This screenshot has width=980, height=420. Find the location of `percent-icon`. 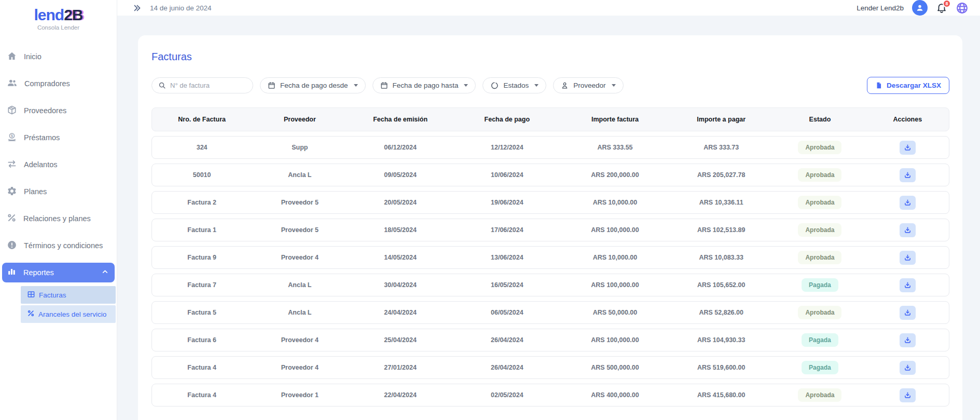

percent-icon is located at coordinates (11, 219).